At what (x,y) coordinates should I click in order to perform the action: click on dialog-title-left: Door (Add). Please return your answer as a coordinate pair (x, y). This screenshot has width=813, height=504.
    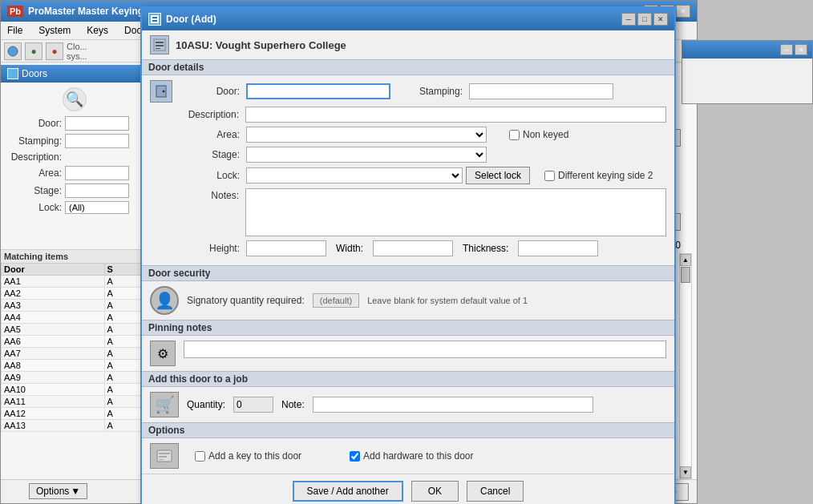
    Looking at the image, I should click on (183, 19).